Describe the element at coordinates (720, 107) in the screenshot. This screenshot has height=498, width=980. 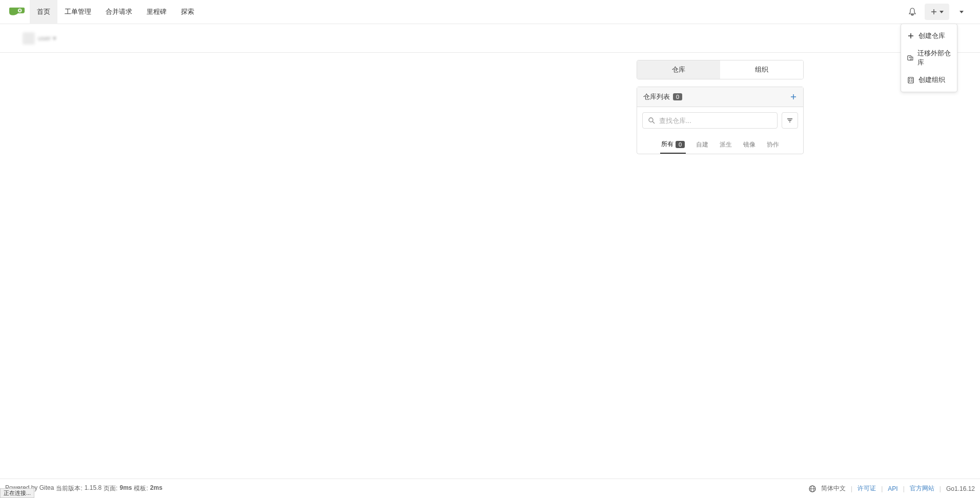
I see `dashboard-sidebar: 仓库 组织 仓库列表 0` at that location.